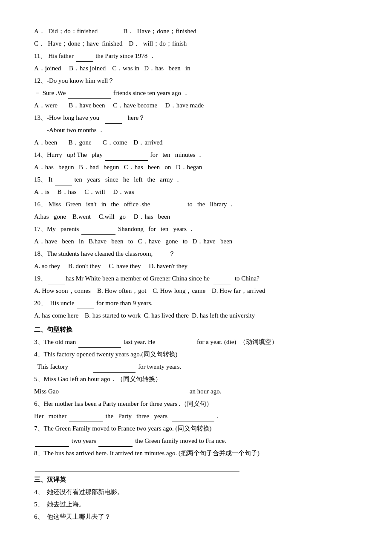  What do you see at coordinates (86, 422) in the screenshot?
I see `q6-blank1` at bounding box center [86, 422].